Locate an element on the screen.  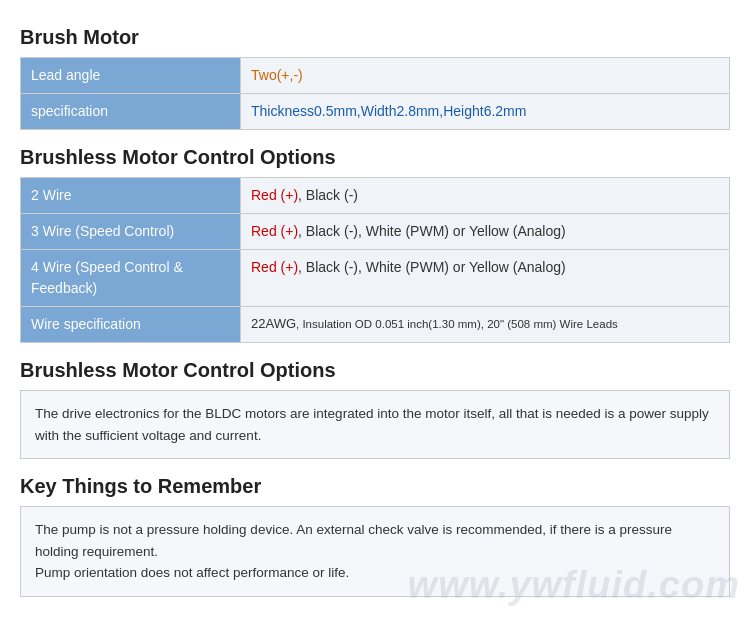
value-cell-3wire: Red (+), Black (-), White (PWM) or Yello… is located at coordinates (486, 232).